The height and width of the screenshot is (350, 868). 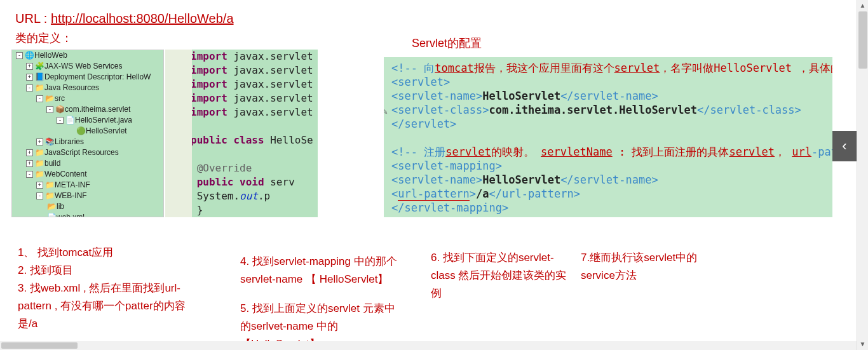 What do you see at coordinates (241, 133) in the screenshot?
I see `java-editor: 5import javax.servlet6import javax.servl…` at bounding box center [241, 133].